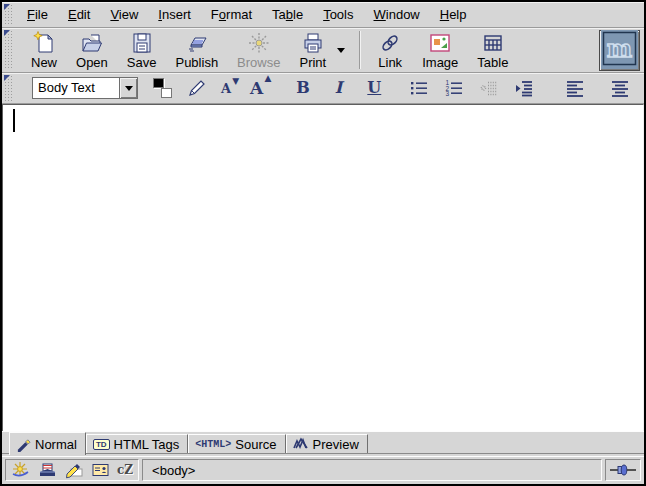 Image resolution: width=646 pixels, height=486 pixels. What do you see at coordinates (48, 444) in the screenshot?
I see `tab-normal: Normal` at bounding box center [48, 444].